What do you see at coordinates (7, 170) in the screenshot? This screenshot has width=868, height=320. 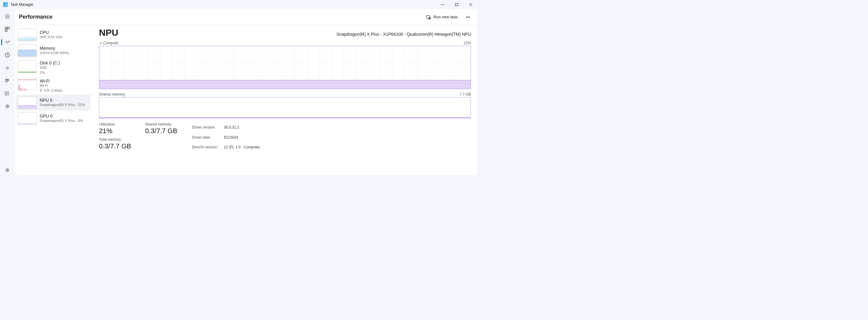 I see `nav-settings` at bounding box center [7, 170].